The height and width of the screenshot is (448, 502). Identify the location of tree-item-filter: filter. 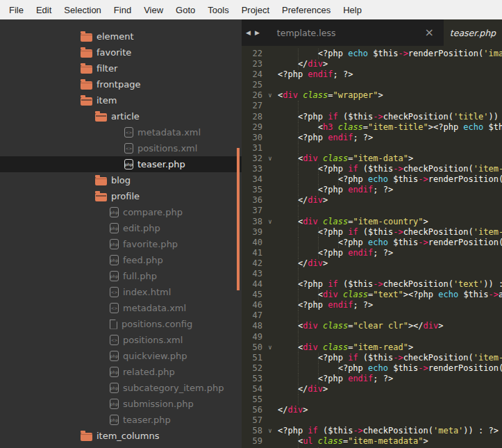
(121, 68).